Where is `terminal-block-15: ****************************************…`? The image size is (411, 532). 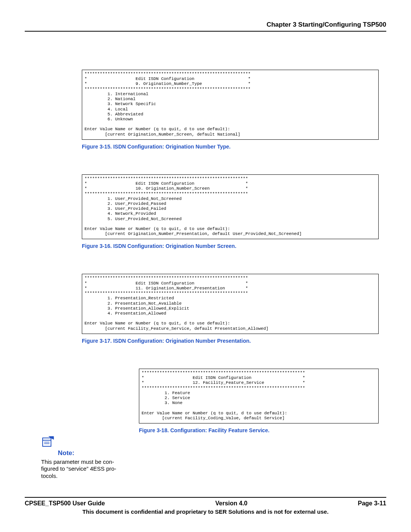
terminal-block-15: ****************************************… is located at coordinates (230, 105).